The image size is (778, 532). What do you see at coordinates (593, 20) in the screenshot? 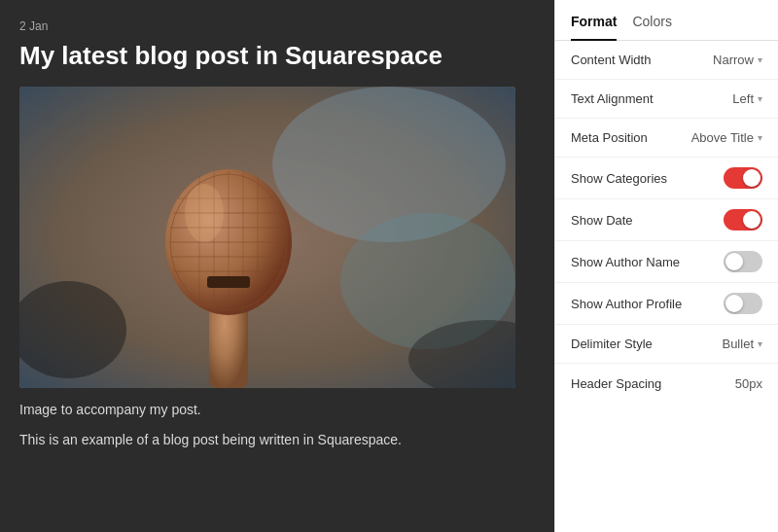
I see `tab-format: Format` at bounding box center [593, 20].